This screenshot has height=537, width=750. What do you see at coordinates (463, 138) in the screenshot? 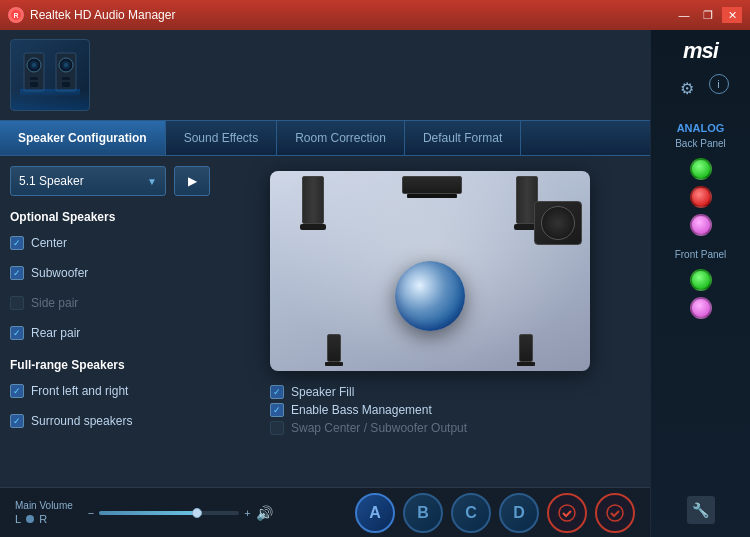
I see `tab-default-format: Default Format` at bounding box center [463, 138].